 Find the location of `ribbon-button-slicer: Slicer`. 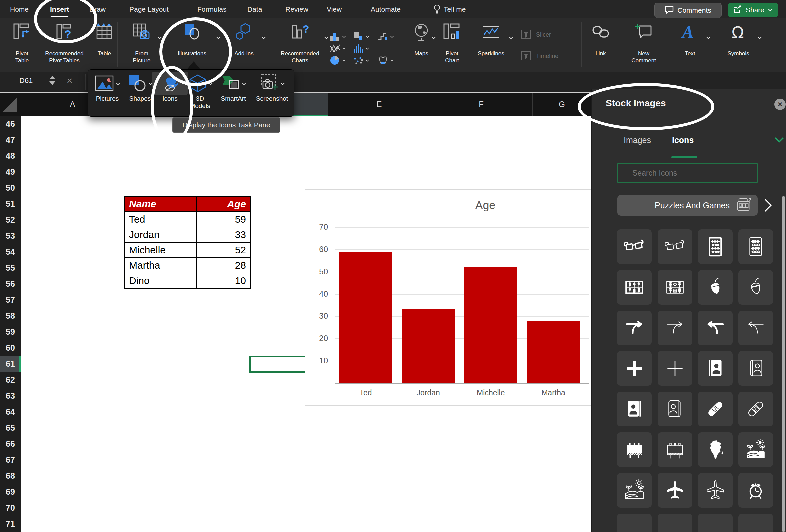

ribbon-button-slicer: Slicer is located at coordinates (536, 34).